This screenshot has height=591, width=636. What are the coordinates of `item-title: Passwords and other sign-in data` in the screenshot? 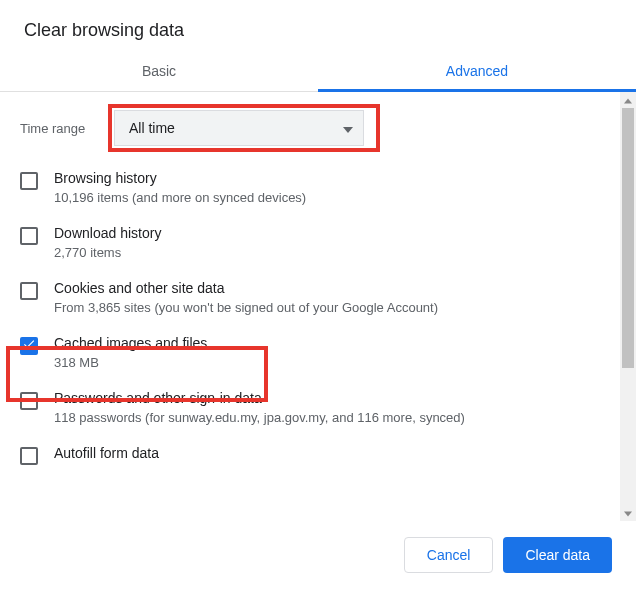 It's located at (260, 398).